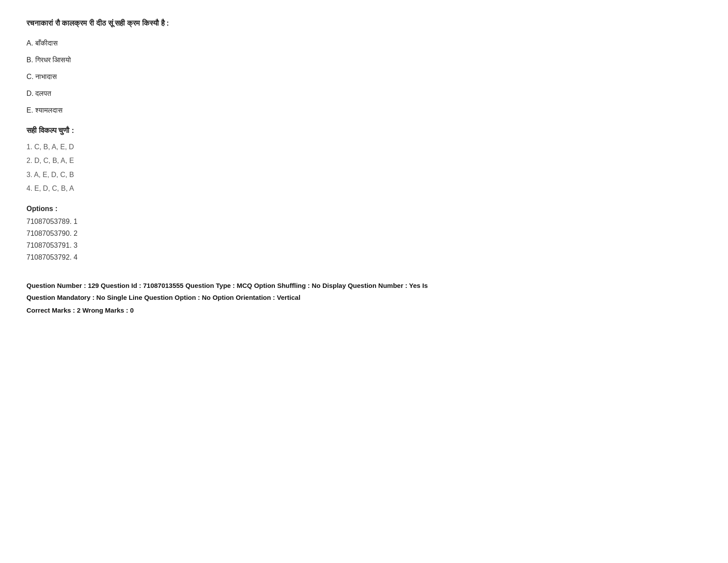 The height and width of the screenshot is (563, 728). What do you see at coordinates (364, 77) in the screenshot?
I see `option-c: C. नाभादास` at bounding box center [364, 77].